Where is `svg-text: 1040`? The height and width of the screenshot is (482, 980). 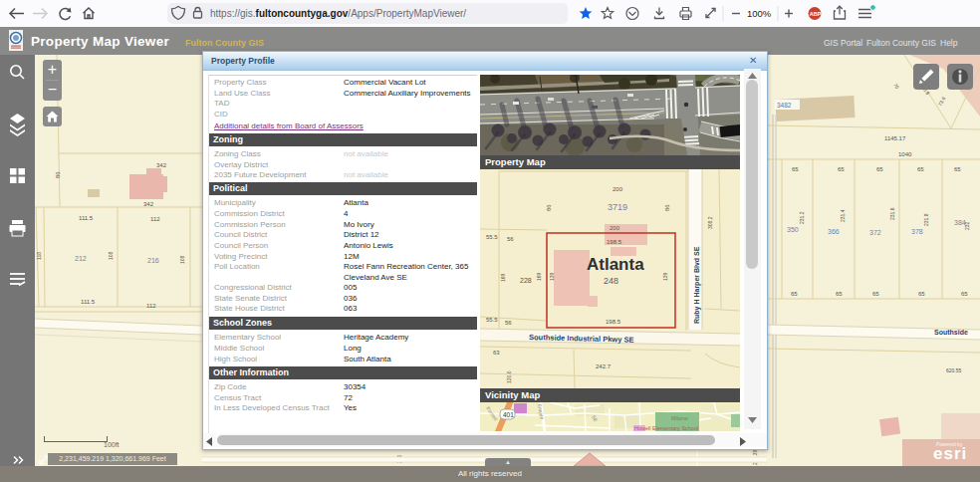
svg-text: 1040 is located at coordinates (905, 154).